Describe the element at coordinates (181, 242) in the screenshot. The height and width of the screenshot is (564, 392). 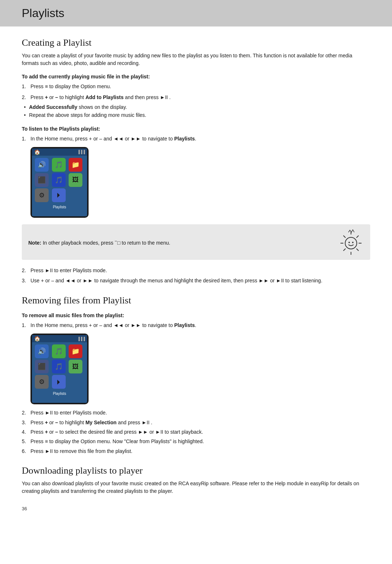
I see `note-text: Note: In other playback modes, press −□ …` at that location.